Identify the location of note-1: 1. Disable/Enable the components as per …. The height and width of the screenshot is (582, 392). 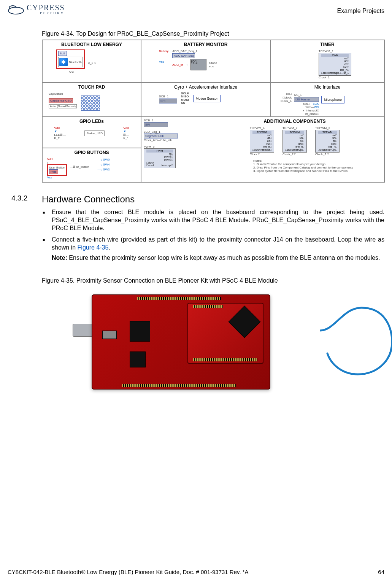
(317, 164).